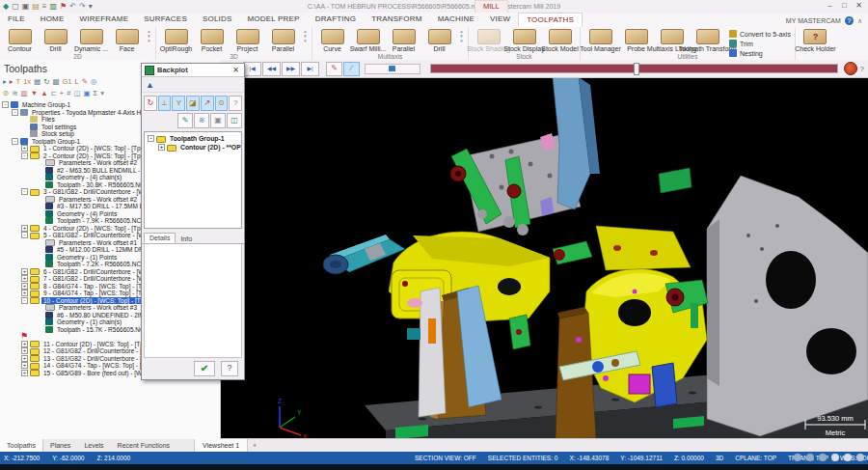  What do you see at coordinates (166, 19) in the screenshot?
I see `ribbon-tab: SURFACES` at bounding box center [166, 19].